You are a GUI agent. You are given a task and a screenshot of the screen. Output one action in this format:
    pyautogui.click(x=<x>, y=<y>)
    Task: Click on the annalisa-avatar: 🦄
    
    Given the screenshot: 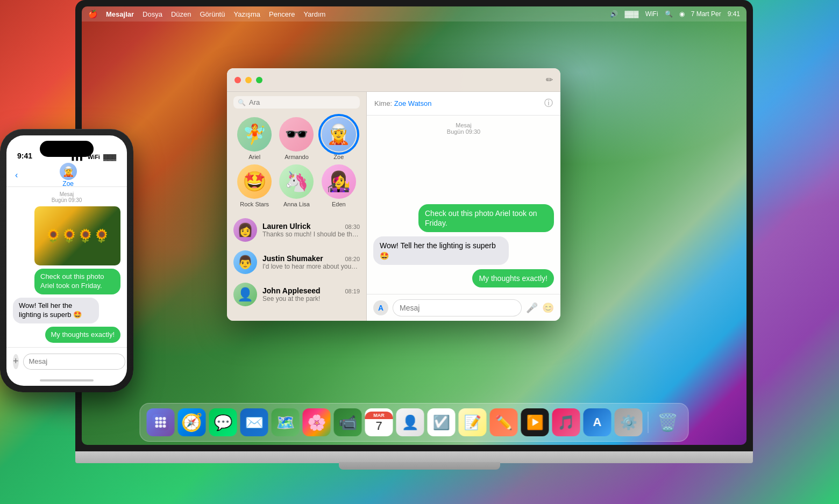 What is the action you would take?
    pyautogui.click(x=296, y=182)
    